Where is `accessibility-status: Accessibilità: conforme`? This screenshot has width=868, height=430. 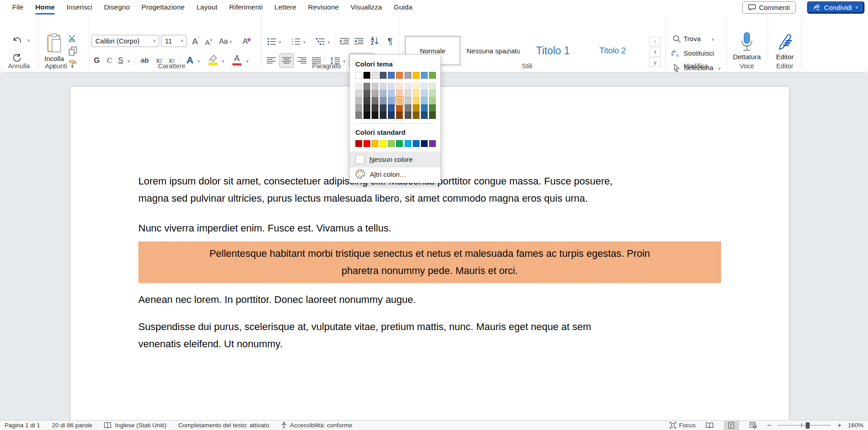 accessibility-status: Accessibilità: conforme is located at coordinates (316, 425).